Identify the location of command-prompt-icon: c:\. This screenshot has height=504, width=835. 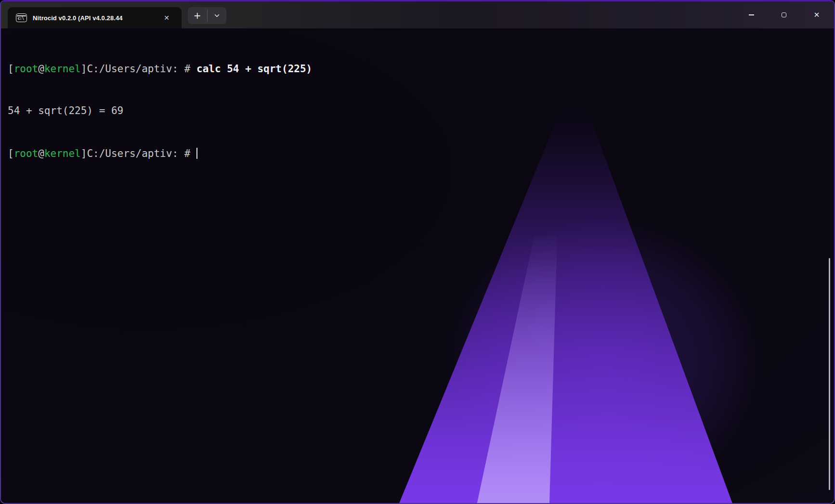
(21, 18).